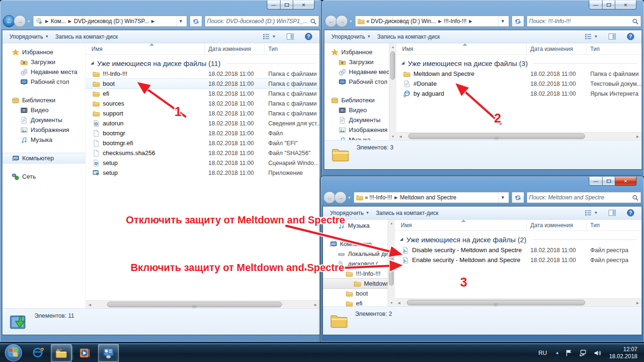 This screenshot has height=362, width=644. What do you see at coordinates (359, 254) in the screenshot?
I see `tree-item: Локальный диск` at bounding box center [359, 254].